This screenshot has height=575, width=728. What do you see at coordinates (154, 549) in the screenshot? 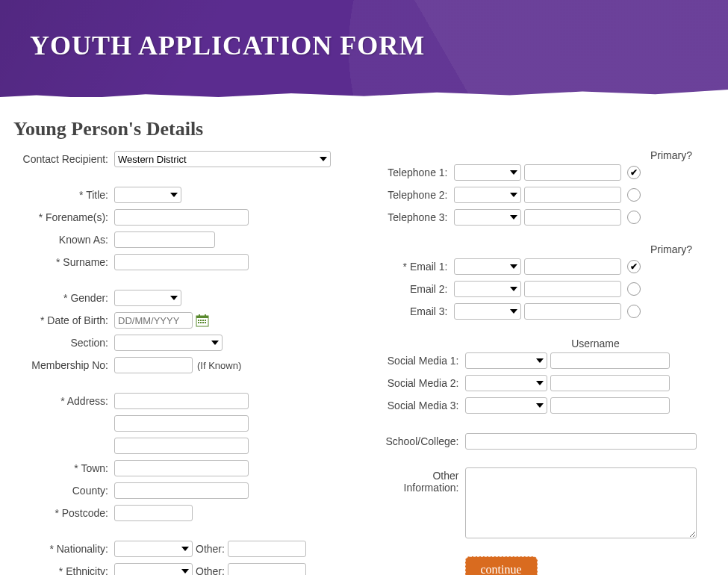
I see `nationality-select` at bounding box center [154, 549].